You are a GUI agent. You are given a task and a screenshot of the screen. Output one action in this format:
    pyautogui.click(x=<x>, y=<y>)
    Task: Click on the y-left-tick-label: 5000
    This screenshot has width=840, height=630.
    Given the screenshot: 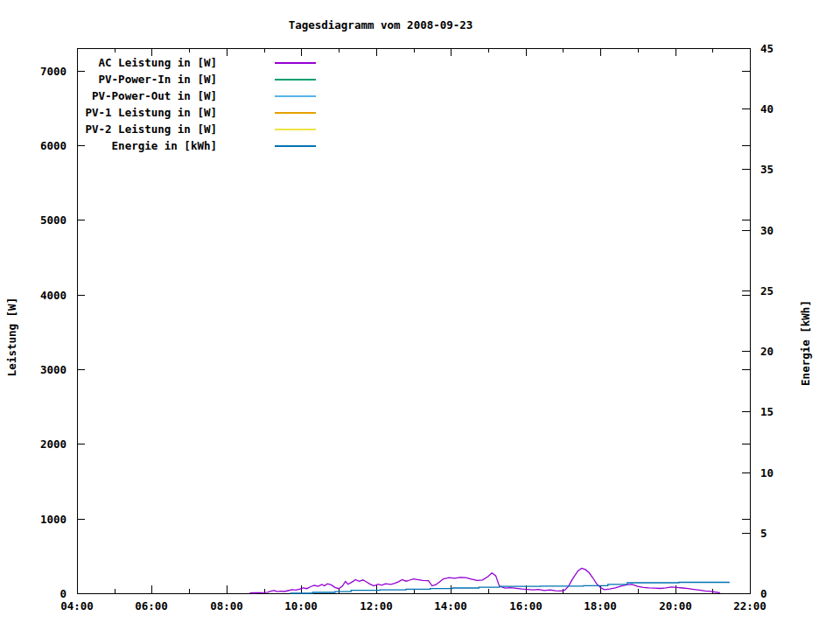 What is the action you would take?
    pyautogui.click(x=53, y=220)
    